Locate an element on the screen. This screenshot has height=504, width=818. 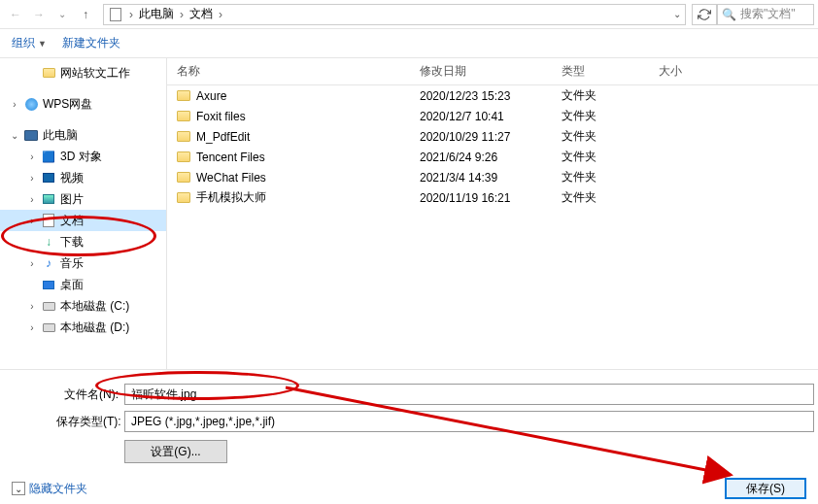
disk-icon is located at coordinates (49, 327).